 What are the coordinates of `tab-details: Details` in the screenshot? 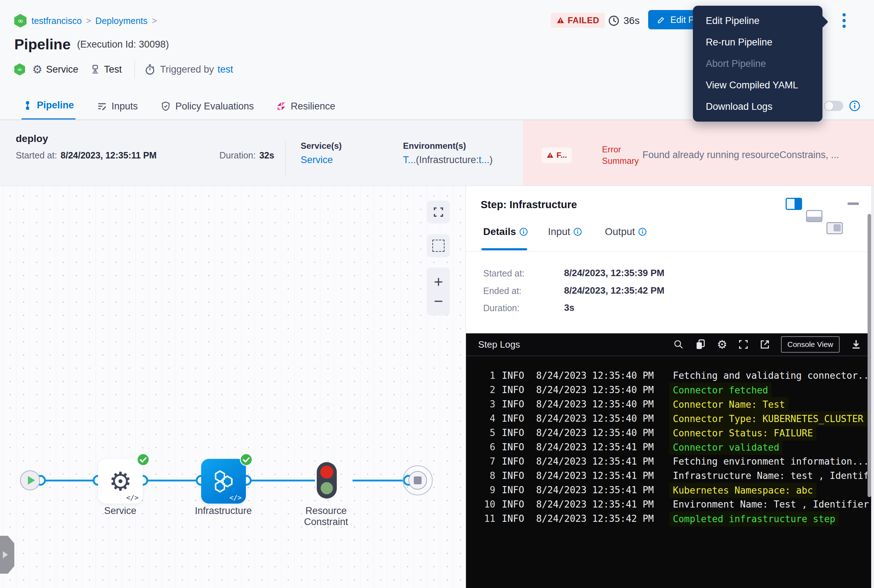 It's located at (506, 232).